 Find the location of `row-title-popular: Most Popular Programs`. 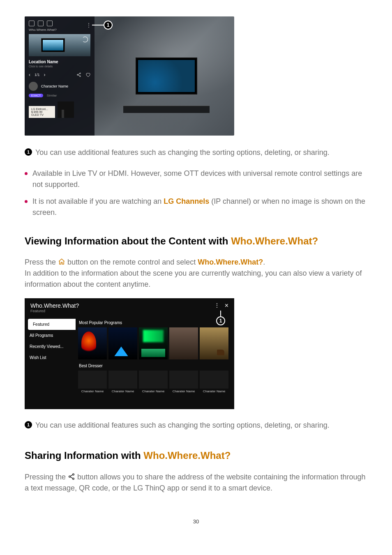

row-title-popular: Most Popular Programs is located at coordinates (154, 323).